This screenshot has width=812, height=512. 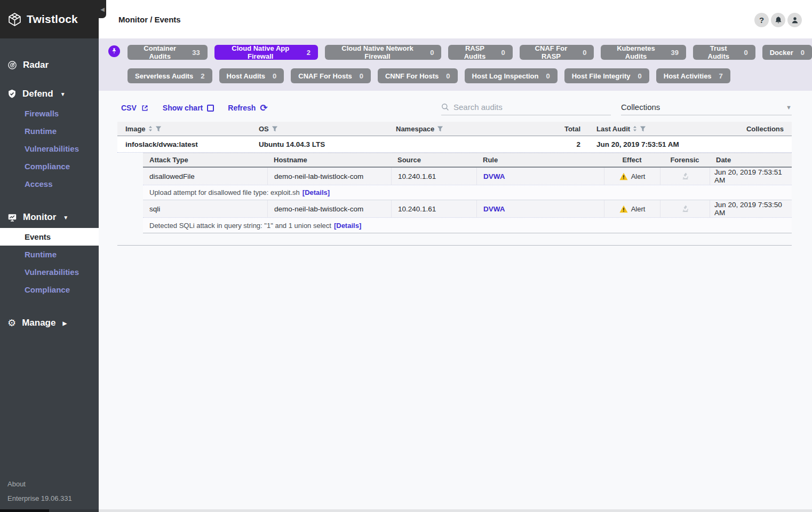 What do you see at coordinates (102, 9) in the screenshot?
I see `sidebar-collapse-button: ◀` at bounding box center [102, 9].